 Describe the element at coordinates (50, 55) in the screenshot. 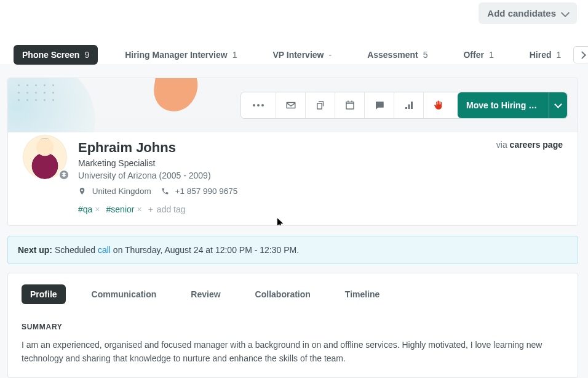

I see `stage-label: Phone Screen` at that location.